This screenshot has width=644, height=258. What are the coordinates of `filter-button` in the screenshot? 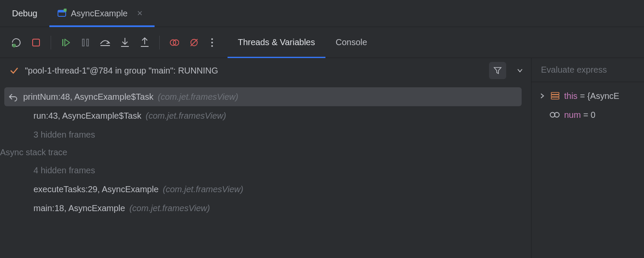 It's located at (498, 71).